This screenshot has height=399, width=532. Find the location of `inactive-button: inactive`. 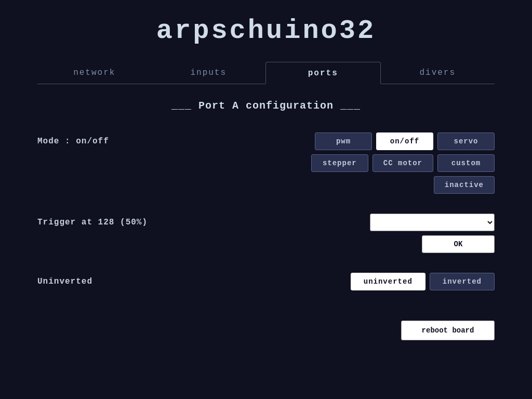

inactive-button: inactive is located at coordinates (464, 185).